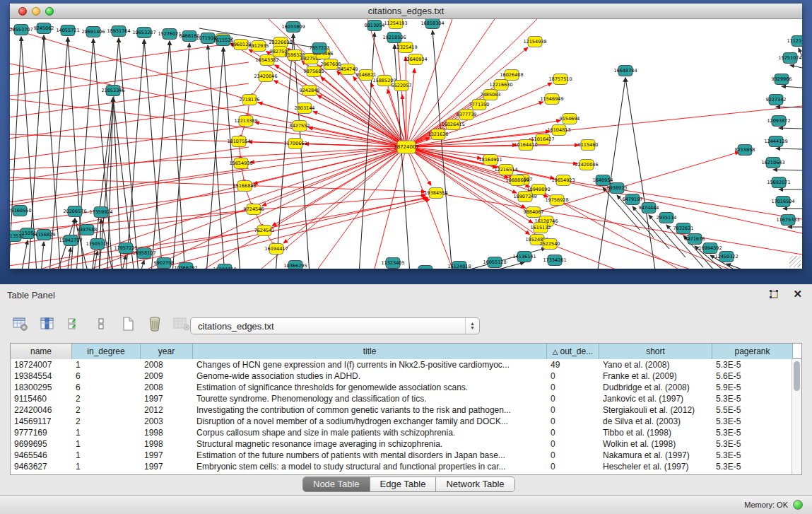 The width and height of the screenshot is (812, 514). What do you see at coordinates (534, 42) in the screenshot?
I see `graph-node-yellow: 12154938` at bounding box center [534, 42].